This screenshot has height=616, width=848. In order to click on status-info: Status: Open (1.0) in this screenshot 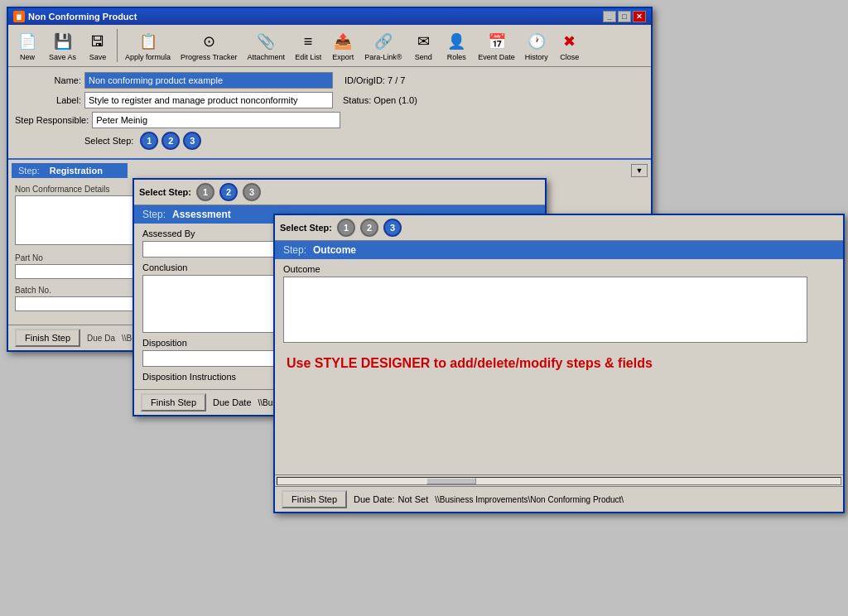, I will do `click(380, 100)`.